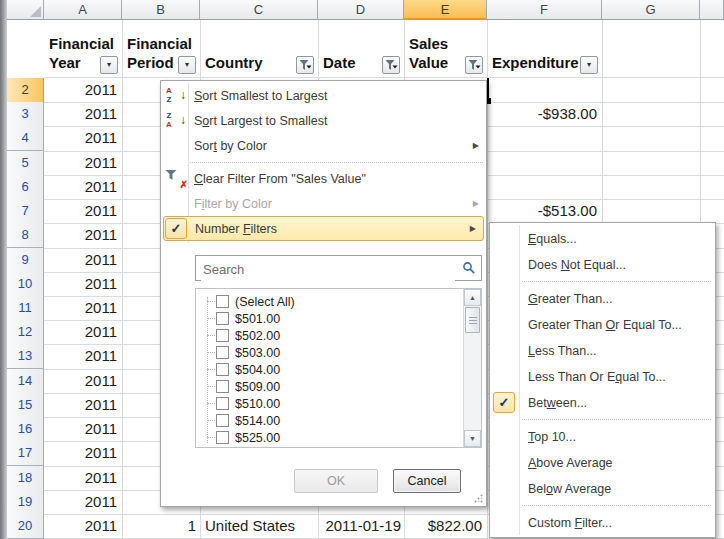 This screenshot has width=724, height=539. What do you see at coordinates (602, 403) in the screenshot?
I see `submenu-item-between: ✓ Between...` at bounding box center [602, 403].